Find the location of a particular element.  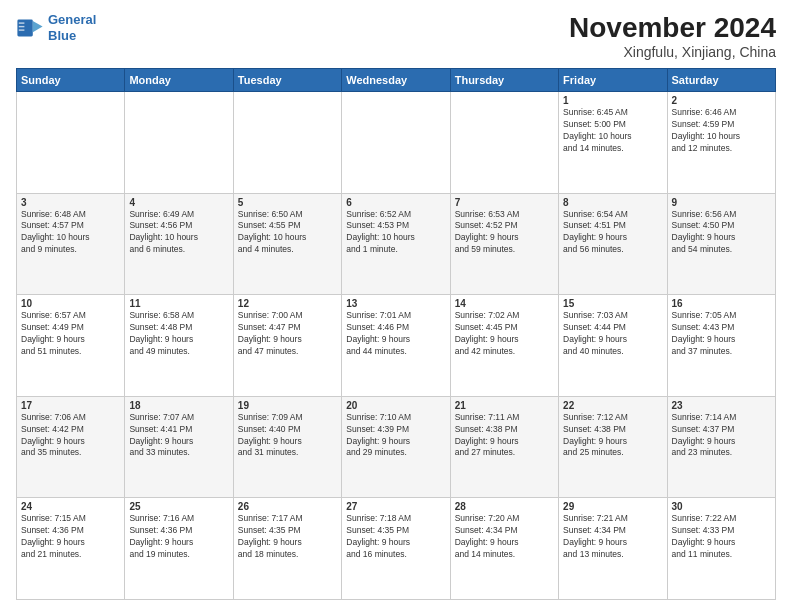

calendar-cell: 19Sunrise: 7:09 AM Sunset: 4:40 PM Dayli… is located at coordinates (287, 447).